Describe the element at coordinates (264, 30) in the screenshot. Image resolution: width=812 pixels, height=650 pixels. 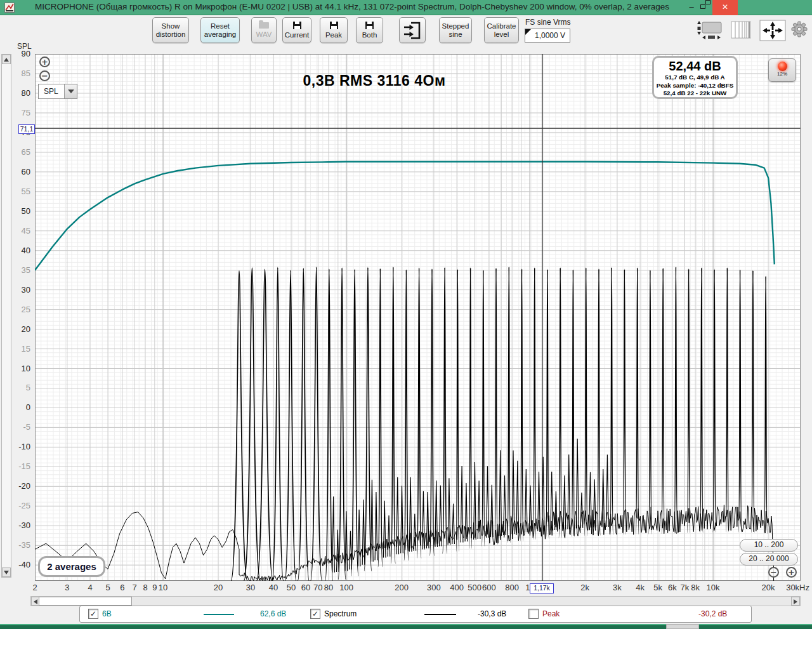
I see `save-wav-button: WAV` at that location.